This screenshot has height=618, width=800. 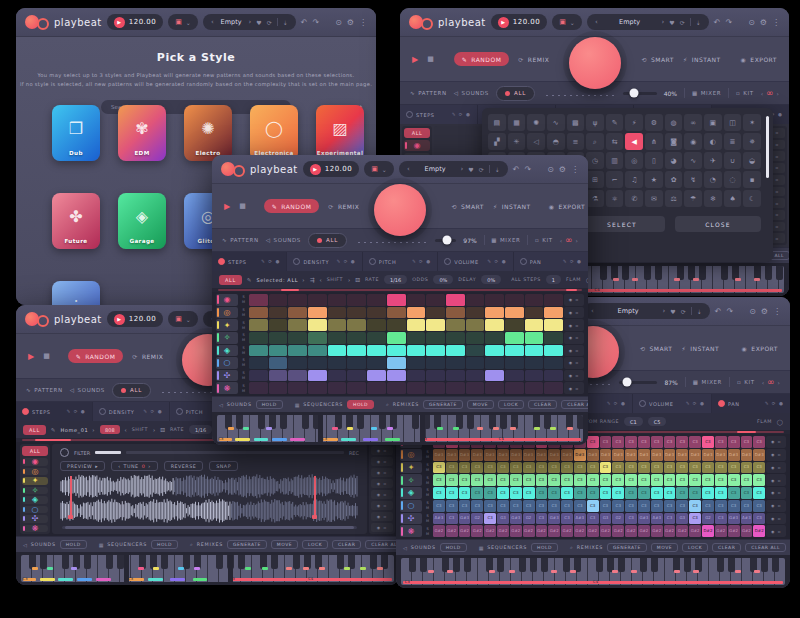 I want to click on param-section-volume: VOLUME✎ ⟳ ●, so click(x=476, y=262).